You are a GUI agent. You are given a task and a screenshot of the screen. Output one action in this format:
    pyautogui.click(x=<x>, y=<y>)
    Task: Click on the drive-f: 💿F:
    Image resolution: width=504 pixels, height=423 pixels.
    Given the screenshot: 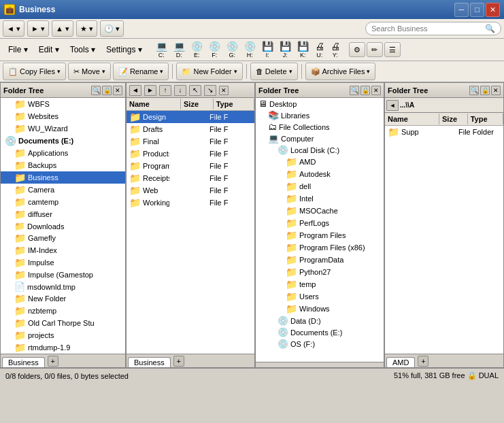 What is the action you would take?
    pyautogui.click(x=215, y=50)
    